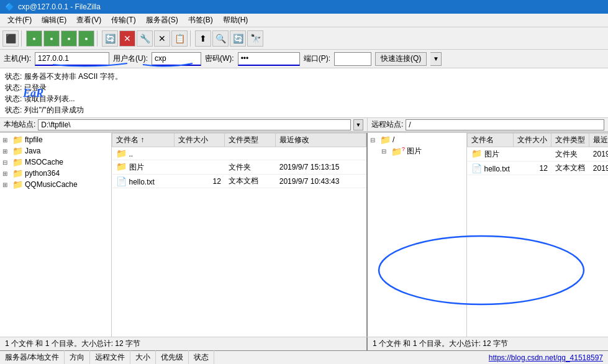 This screenshot has height=364, width=608. I want to click on tree-item-pics: ⊟ 📁? 图片, so click(417, 152).